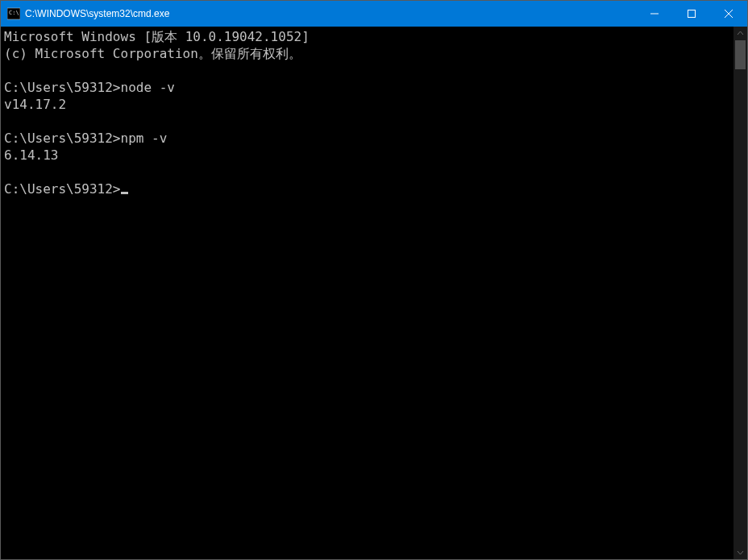  I want to click on header-line: Microsoft Windows [版本 10.0.19042.1052], so click(369, 37).